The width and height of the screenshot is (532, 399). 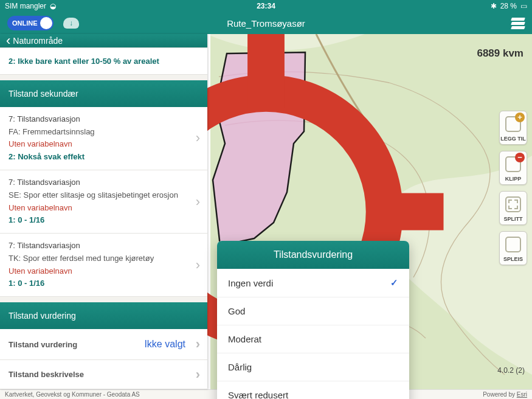 What do you see at coordinates (72, 394) in the screenshot?
I see `attribution-text: Kartverket, Geovekst og Kommuner - Geoda…` at bounding box center [72, 394].